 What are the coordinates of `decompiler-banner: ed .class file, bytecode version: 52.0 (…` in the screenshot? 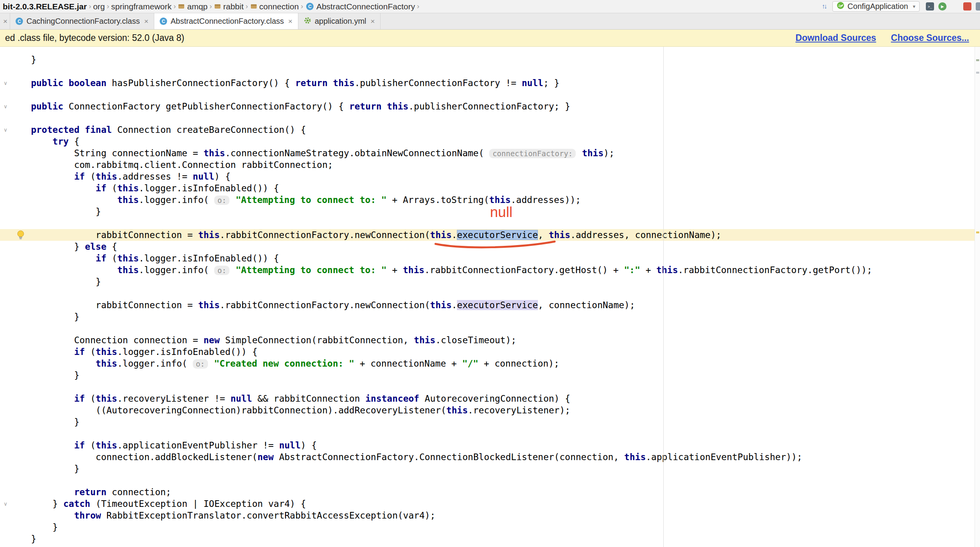 It's located at (490, 38).